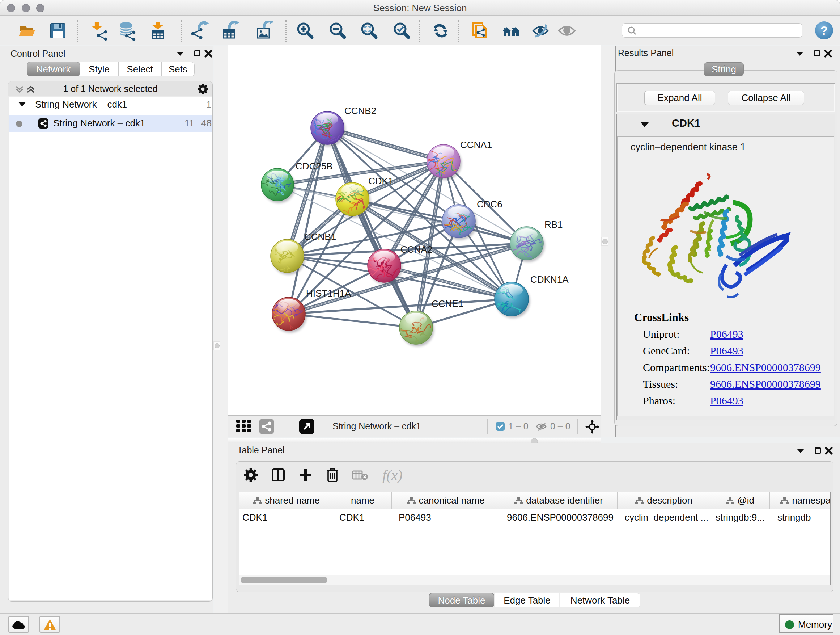 The width and height of the screenshot is (840, 635). Describe the element at coordinates (490, 204) in the screenshot. I see `svg-text: CDC6` at that location.